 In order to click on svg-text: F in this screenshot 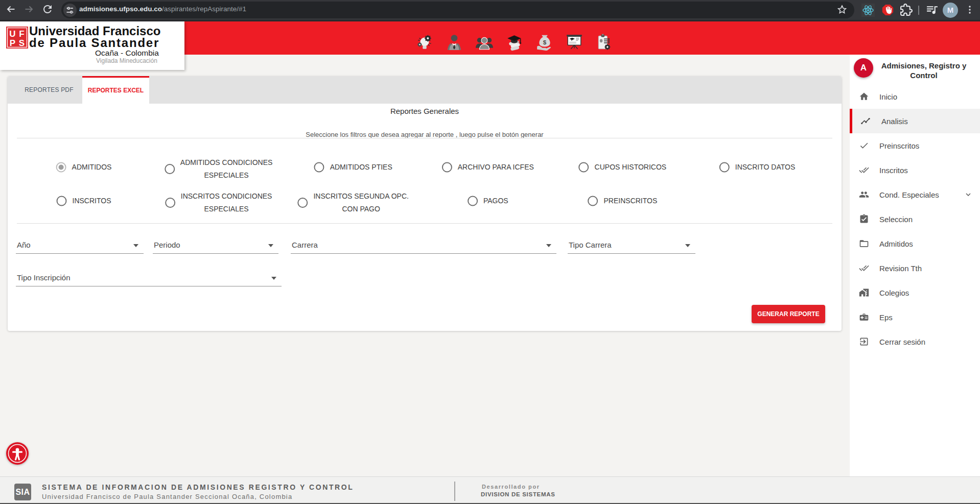, I will do `click(21, 34)`.